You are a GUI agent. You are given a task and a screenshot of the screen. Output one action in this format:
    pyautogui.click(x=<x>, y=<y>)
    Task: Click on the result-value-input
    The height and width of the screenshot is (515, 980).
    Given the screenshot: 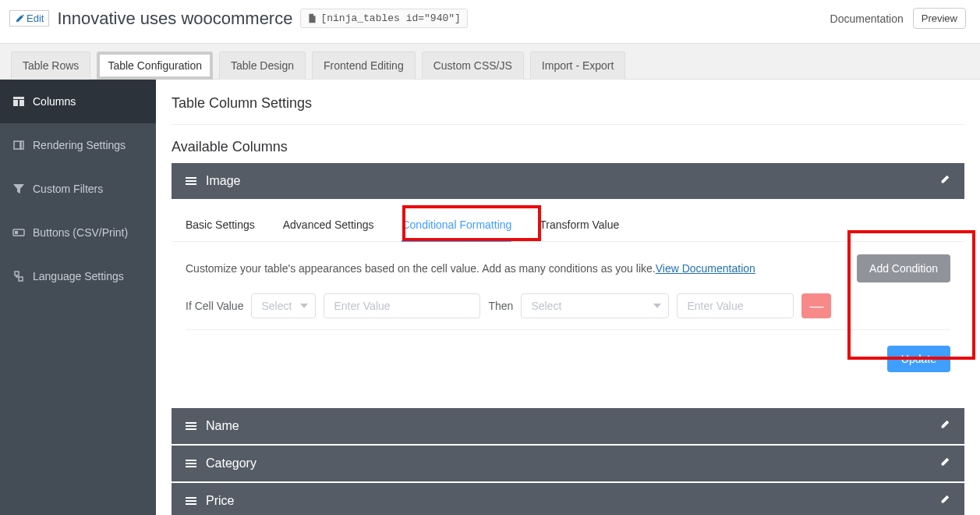 What is the action you would take?
    pyautogui.click(x=735, y=306)
    